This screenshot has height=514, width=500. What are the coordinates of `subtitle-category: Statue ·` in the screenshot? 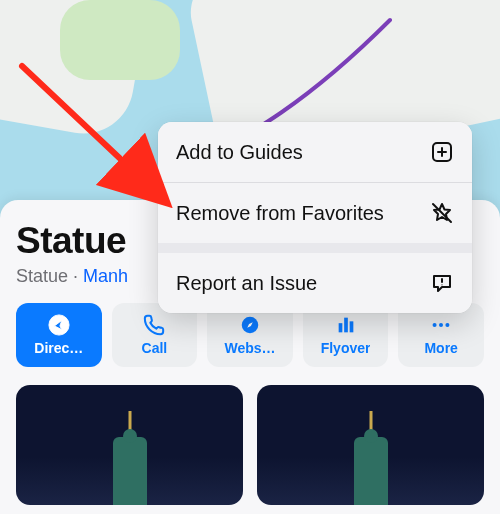 It's located at (50, 276).